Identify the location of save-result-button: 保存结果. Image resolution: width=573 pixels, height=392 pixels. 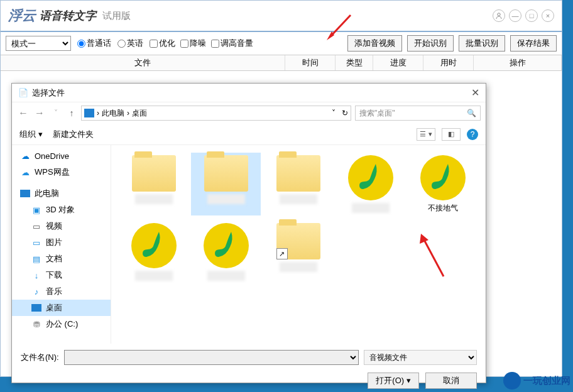
(533, 43).